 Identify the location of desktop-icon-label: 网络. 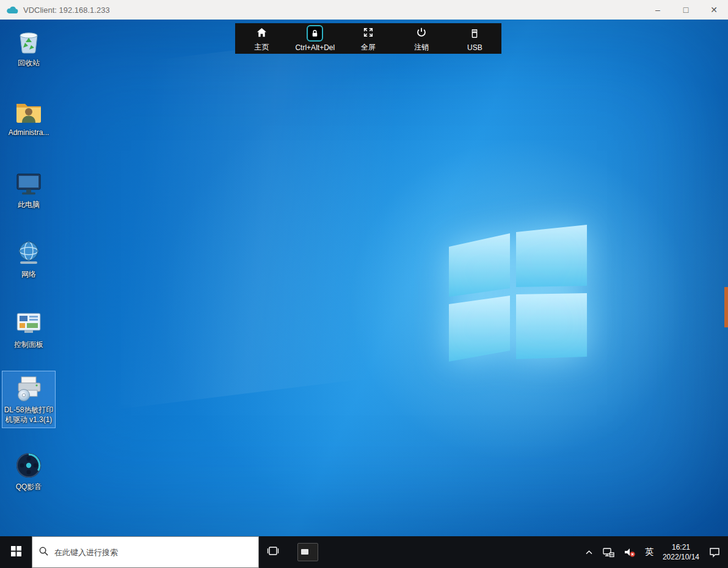
(29, 275).